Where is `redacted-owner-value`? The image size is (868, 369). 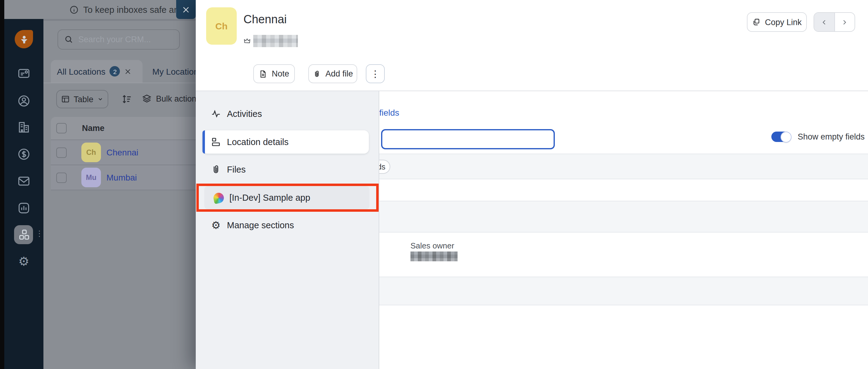 redacted-owner-value is located at coordinates (276, 41).